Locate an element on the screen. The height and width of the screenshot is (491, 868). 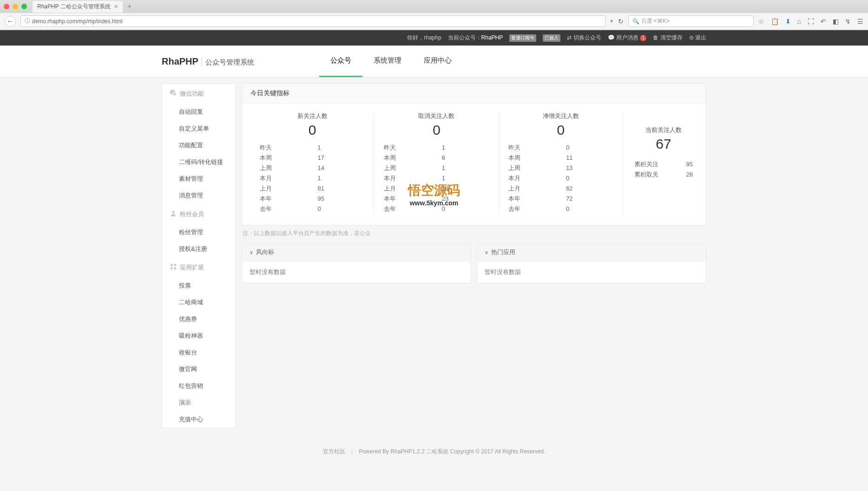
sidebar-item: 优惠券 is located at coordinates (199, 319).